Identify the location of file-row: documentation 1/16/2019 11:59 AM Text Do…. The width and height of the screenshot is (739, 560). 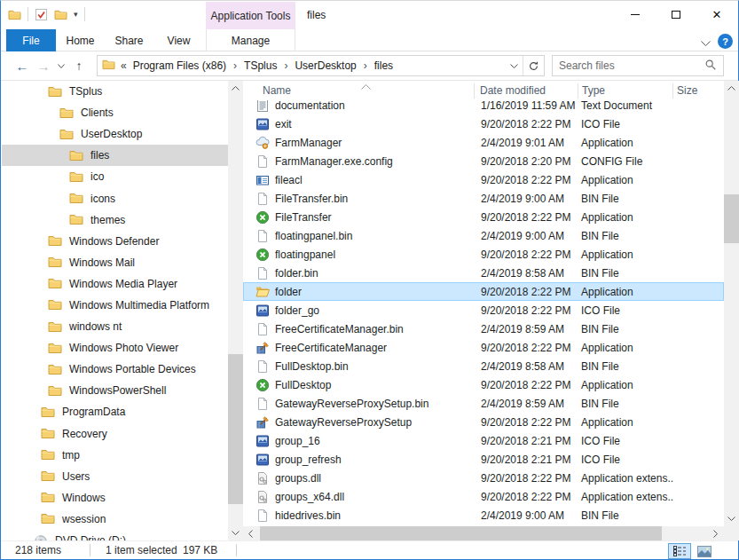
(483, 107).